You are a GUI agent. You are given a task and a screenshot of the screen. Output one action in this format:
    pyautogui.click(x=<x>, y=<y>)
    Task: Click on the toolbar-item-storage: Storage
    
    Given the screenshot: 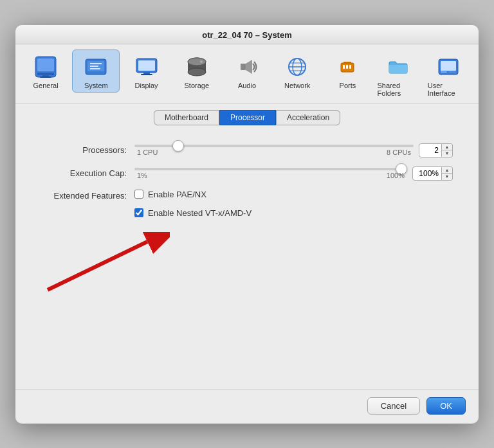 What is the action you would take?
    pyautogui.click(x=197, y=71)
    